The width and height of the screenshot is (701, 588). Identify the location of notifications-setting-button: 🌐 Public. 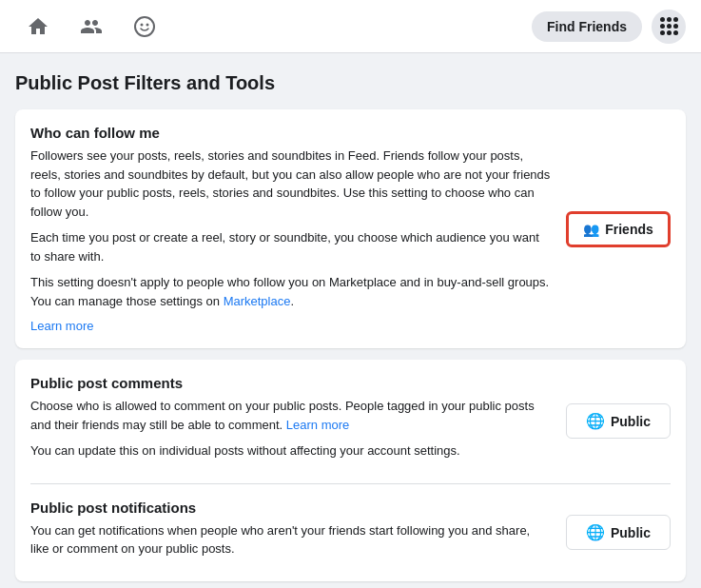
(618, 533).